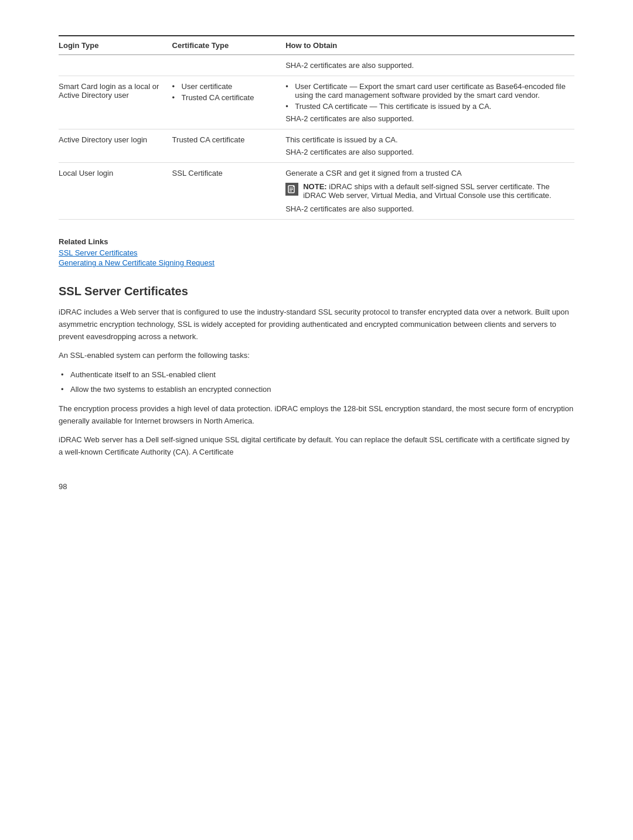  What do you see at coordinates (316, 241) in the screenshot?
I see `related-links-title: Related Links` at bounding box center [316, 241].